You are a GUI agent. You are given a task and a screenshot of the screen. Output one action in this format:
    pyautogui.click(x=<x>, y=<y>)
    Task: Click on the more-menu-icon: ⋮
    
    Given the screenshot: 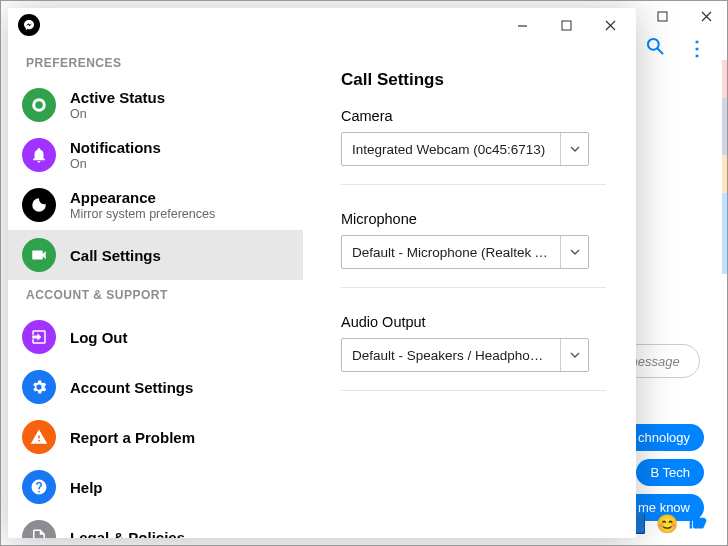 What is the action you would take?
    pyautogui.click(x=698, y=48)
    